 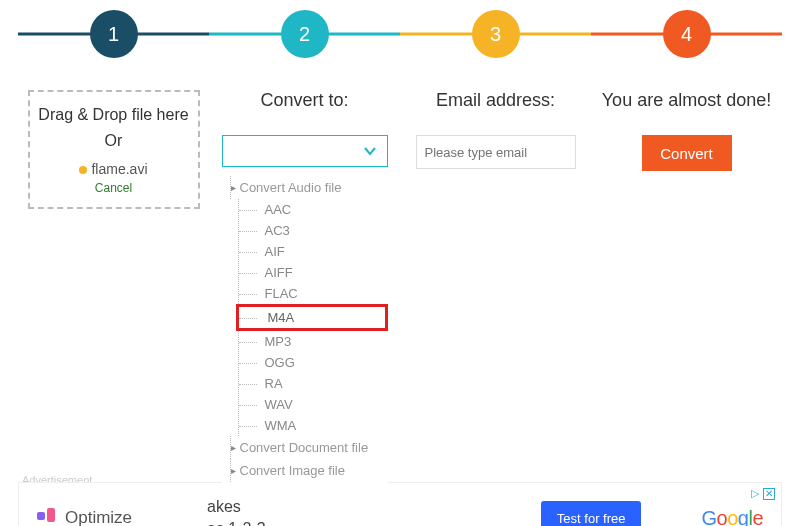 I want to click on ad-close-icon: ✕, so click(x=769, y=494).